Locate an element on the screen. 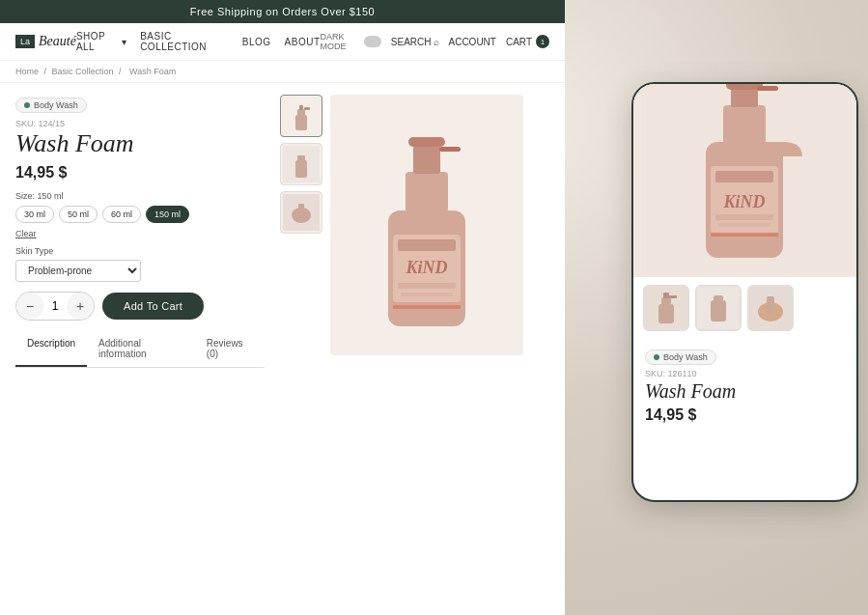 The width and height of the screenshot is (868, 615). mobile-product-price: 14,95 $ is located at coordinates (745, 415).